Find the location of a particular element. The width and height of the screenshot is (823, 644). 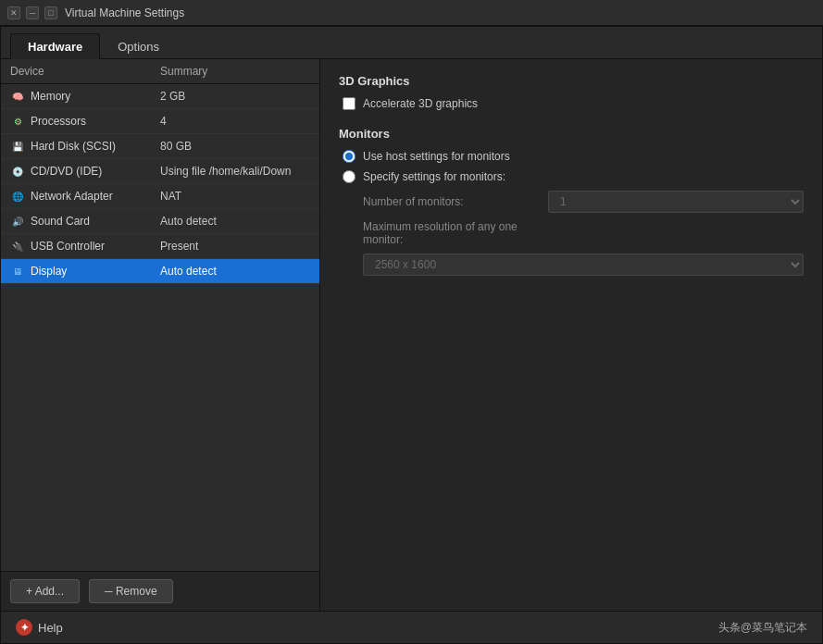

usb-icon: 🔌 is located at coordinates (18, 246).